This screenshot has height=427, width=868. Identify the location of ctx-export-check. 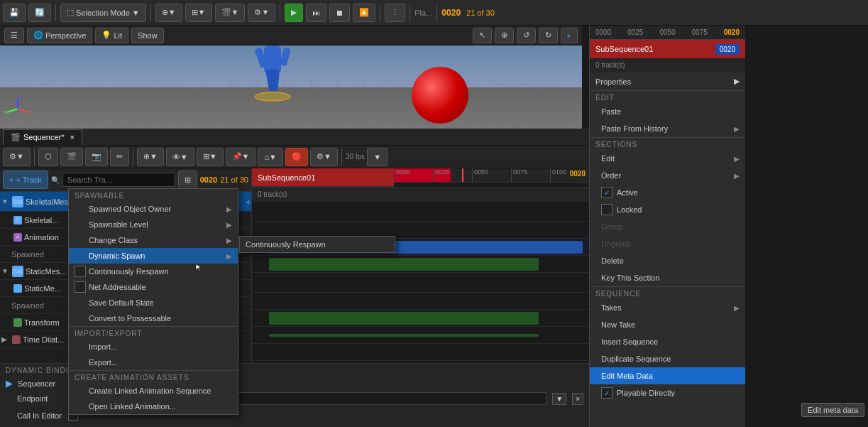
(80, 362).